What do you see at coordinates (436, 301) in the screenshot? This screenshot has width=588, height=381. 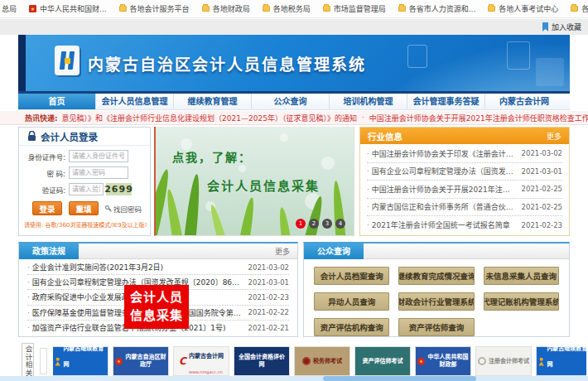 I see `query-finance-accounting-system-button: 财政会计行业管理系统` at bounding box center [436, 301].